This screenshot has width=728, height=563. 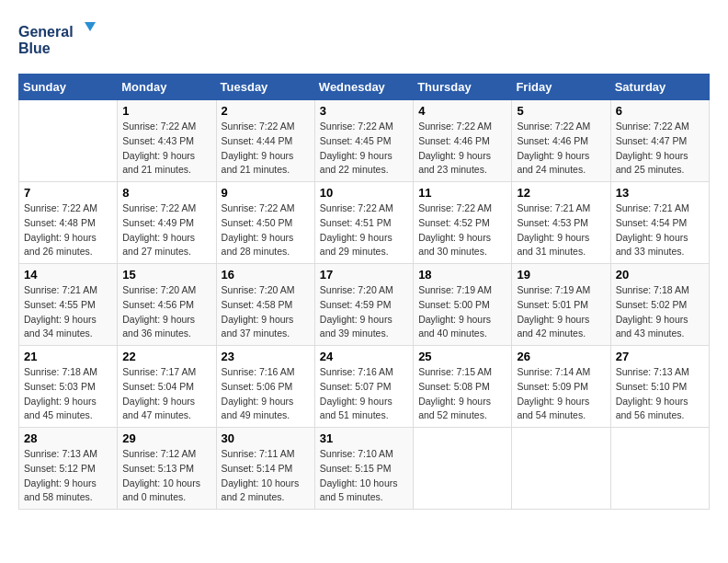 What do you see at coordinates (364, 142) in the screenshot?
I see `week-row-1: 1Sunrise: 7:22 AM Sunset: 4:43 PM Daylig…` at bounding box center [364, 142].